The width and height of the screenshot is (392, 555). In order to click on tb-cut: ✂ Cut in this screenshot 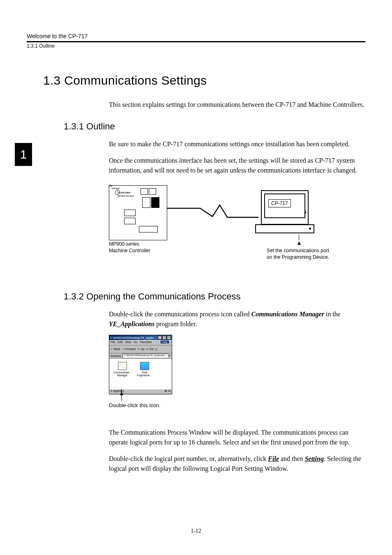, I will do `click(150, 349)`.